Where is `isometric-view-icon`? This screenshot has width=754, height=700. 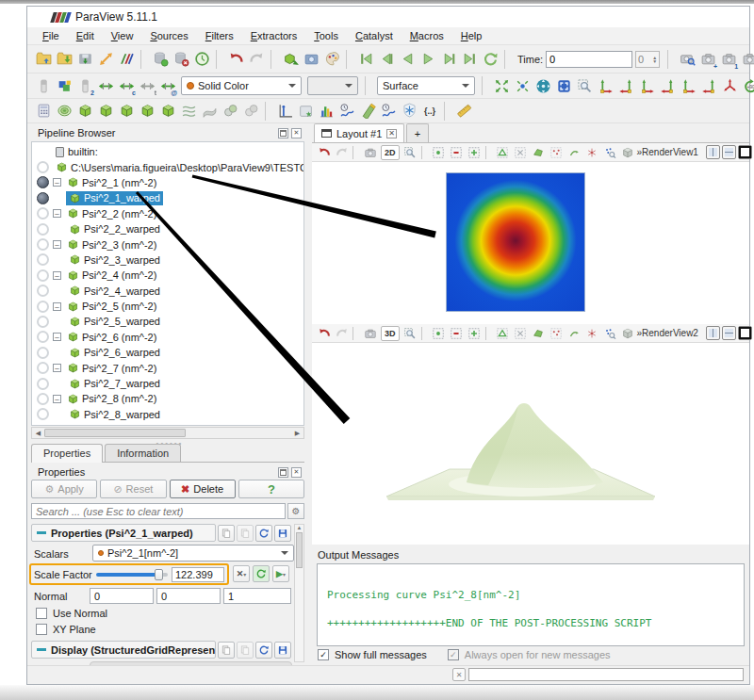 isometric-view-icon is located at coordinates (729, 86).